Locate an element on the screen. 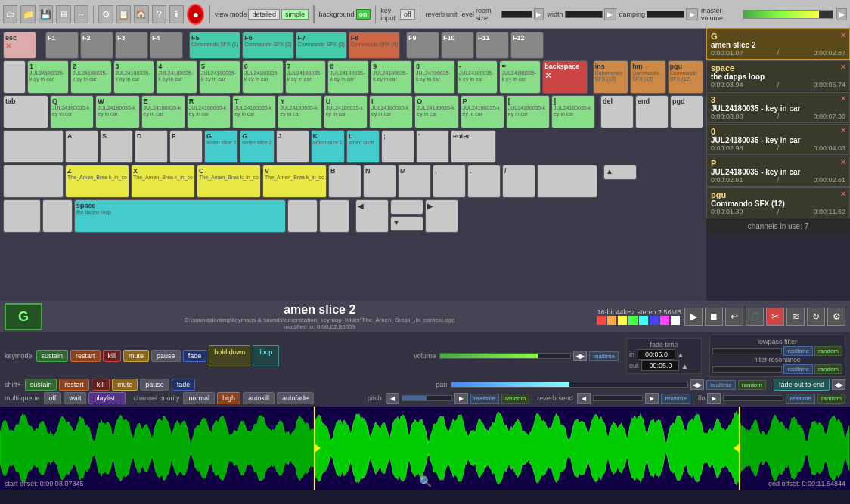 This screenshot has width=850, height=504. simple-toggle: simple is located at coordinates (295, 14).